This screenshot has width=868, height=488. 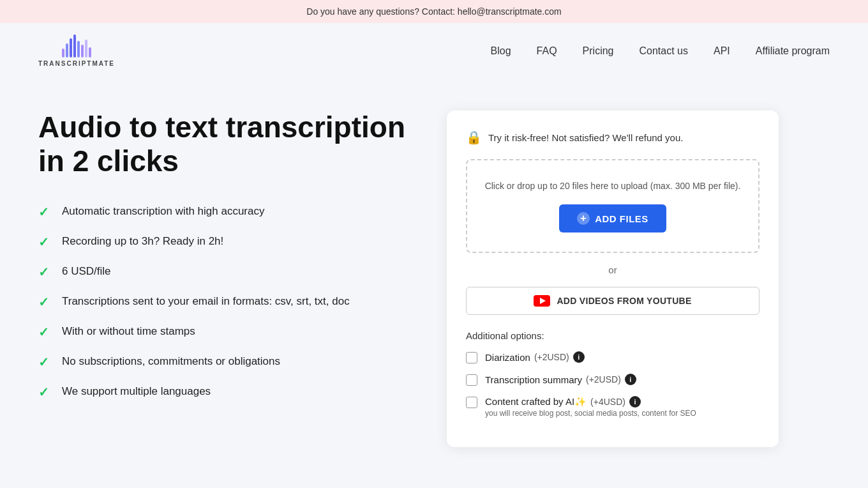 What do you see at coordinates (230, 362) in the screenshot?
I see `feature-item-5: ✓ No subscriptions, commitments or oblig…` at bounding box center [230, 362].